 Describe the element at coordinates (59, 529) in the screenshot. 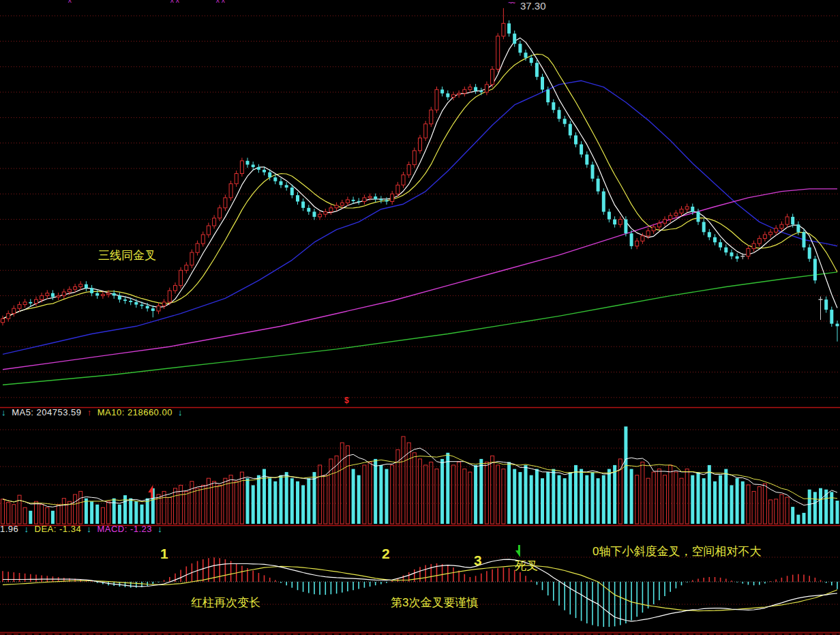

I see `macd-dea-label: DEA: -1.34` at that location.